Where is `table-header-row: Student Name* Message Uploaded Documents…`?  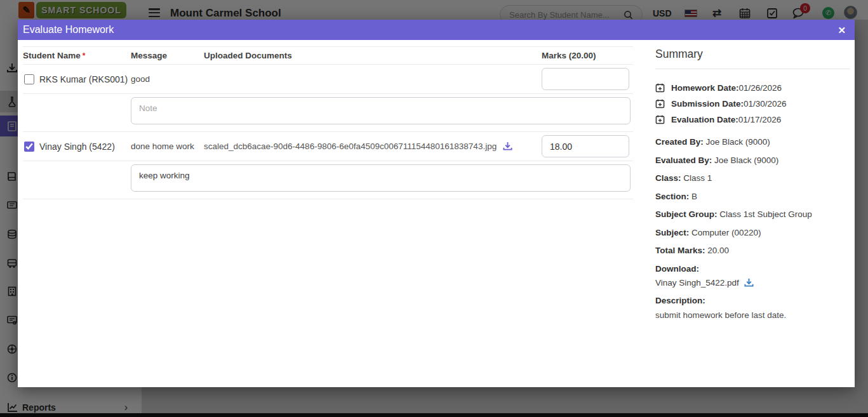
table-header-row: Student Name* Message Uploaded Documents… is located at coordinates (328, 56).